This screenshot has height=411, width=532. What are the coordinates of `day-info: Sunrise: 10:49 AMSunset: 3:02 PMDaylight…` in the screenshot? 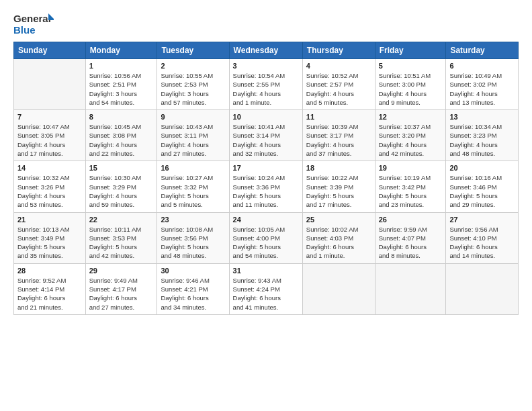 It's located at (482, 89).